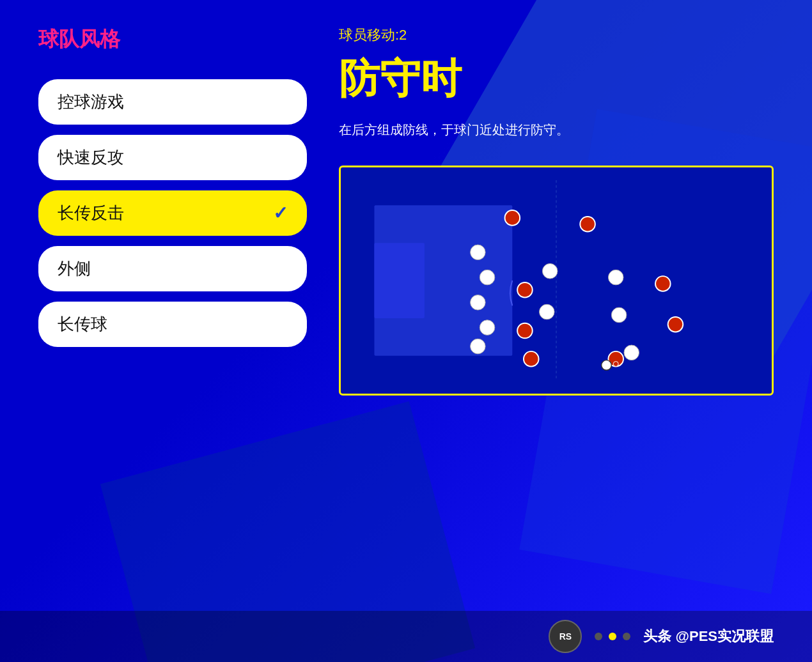  I want to click on rs-label: RS, so click(565, 636).